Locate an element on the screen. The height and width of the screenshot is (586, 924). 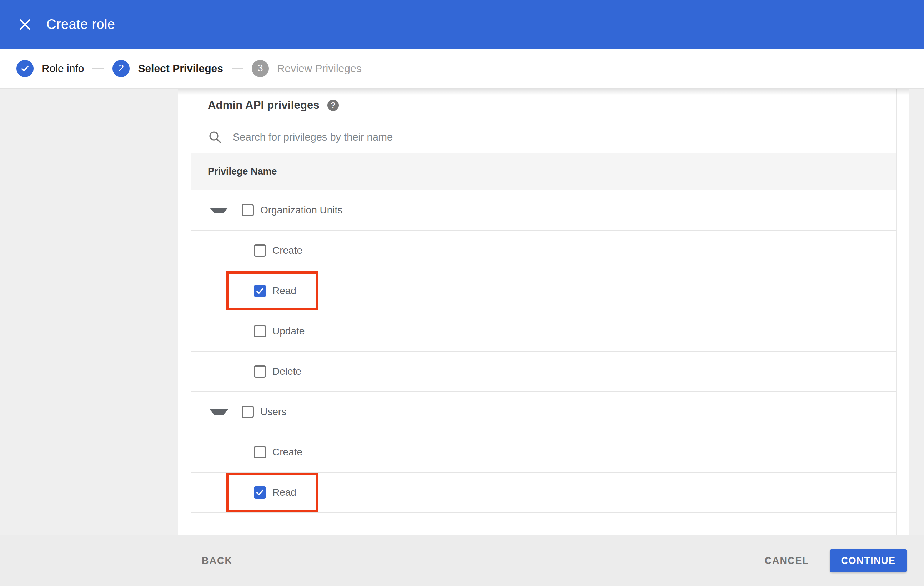
continue-button: CONTINUE is located at coordinates (868, 561).